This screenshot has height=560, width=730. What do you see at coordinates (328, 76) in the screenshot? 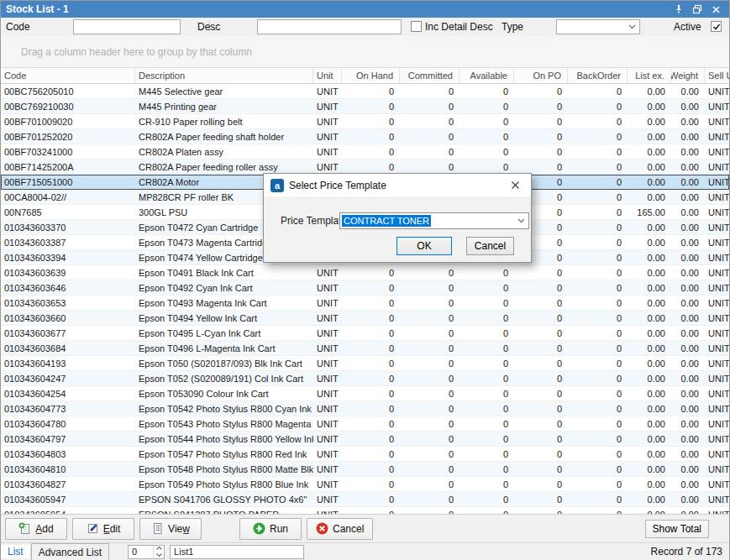
I see `column-header-unit: Unit` at bounding box center [328, 76].